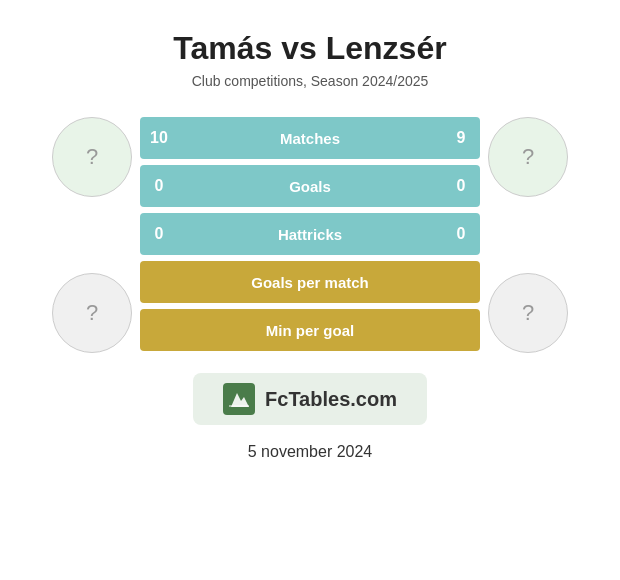 This screenshot has height=580, width=620. Describe the element at coordinates (310, 186) in the screenshot. I see `stat-label-goals: Goals` at that location.